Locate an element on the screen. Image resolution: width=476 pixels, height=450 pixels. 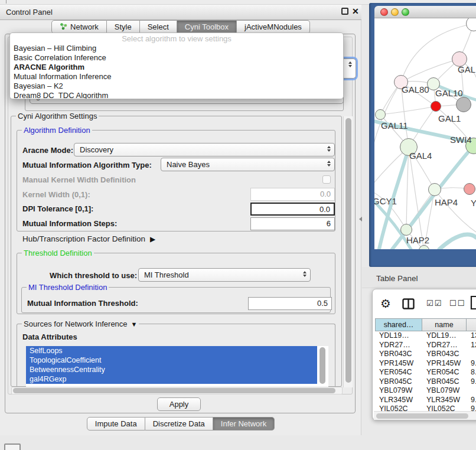
node-gal11 is located at coordinates (380, 115).